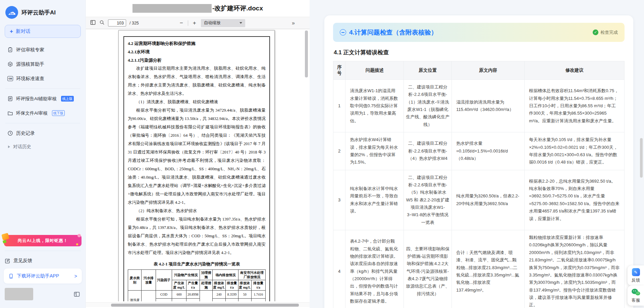 Image resolution: width=644 pixels, height=308 pixels. Describe the element at coordinates (258, 295) in the screenshot. I see `doc-td: 1.7416` at that location.